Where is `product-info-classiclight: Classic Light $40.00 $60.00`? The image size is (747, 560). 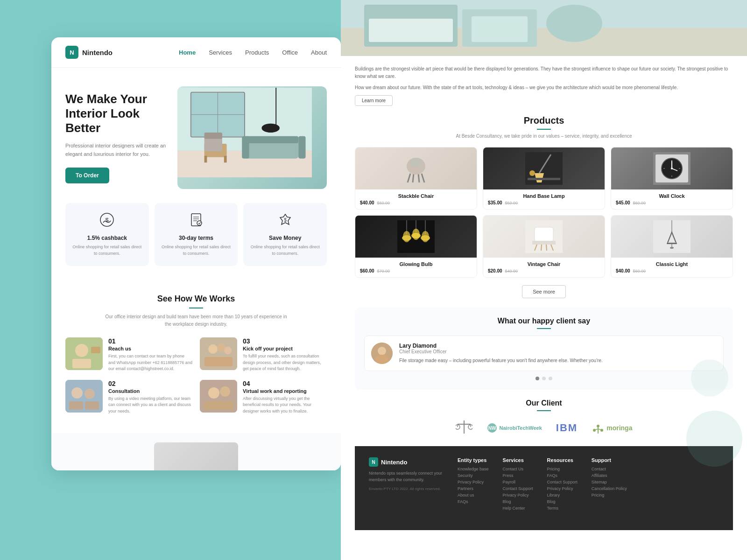
product-info-classiclight: Classic Light $40.00 $60.00 is located at coordinates (672, 267).